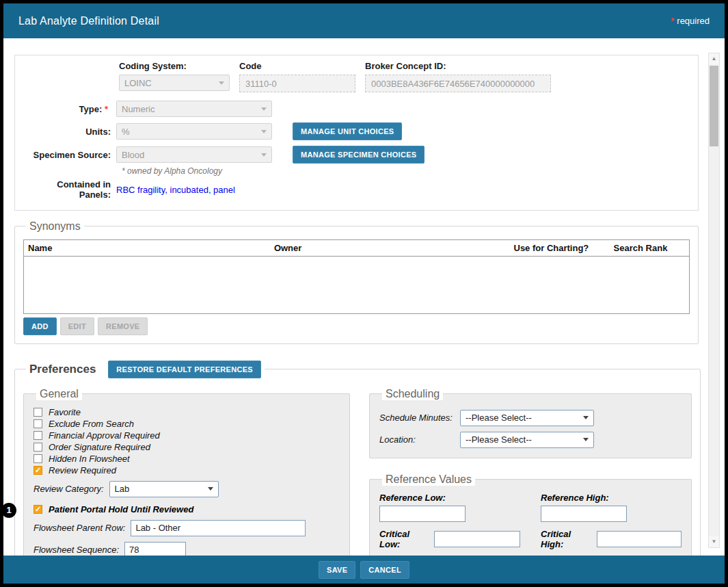  I want to click on reference-high-group: Reference High:, so click(611, 508).